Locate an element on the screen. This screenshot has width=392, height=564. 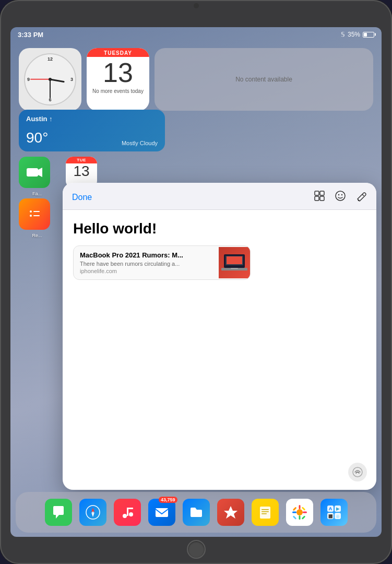
dock-photos is located at coordinates (300, 512).